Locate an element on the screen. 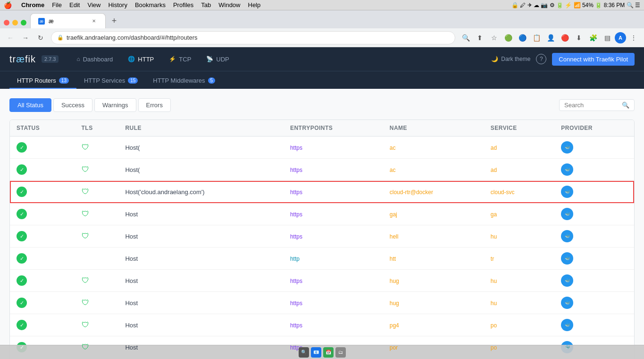  table-row: ✓Hosthttphtttr🐳 is located at coordinates (322, 259).